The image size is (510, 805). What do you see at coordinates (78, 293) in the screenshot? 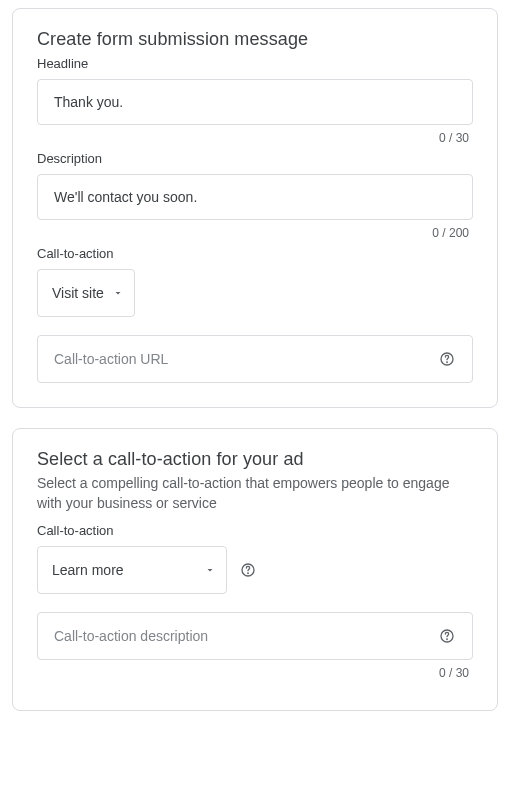
I see `cta-dropdown-value: Visit site` at bounding box center [78, 293].